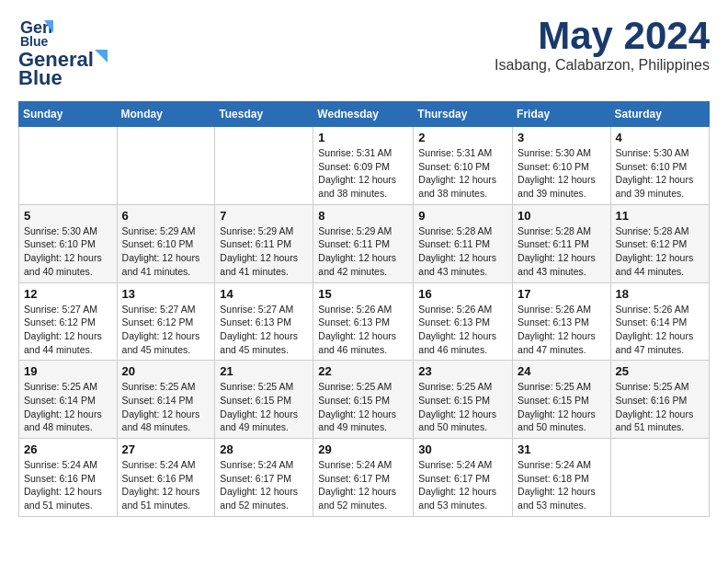 Image resolution: width=728 pixels, height=563 pixels. I want to click on calendar-cell: 9Sunrise: 5:28 AM Sunset: 6:11 PM Daylig…, so click(463, 243).